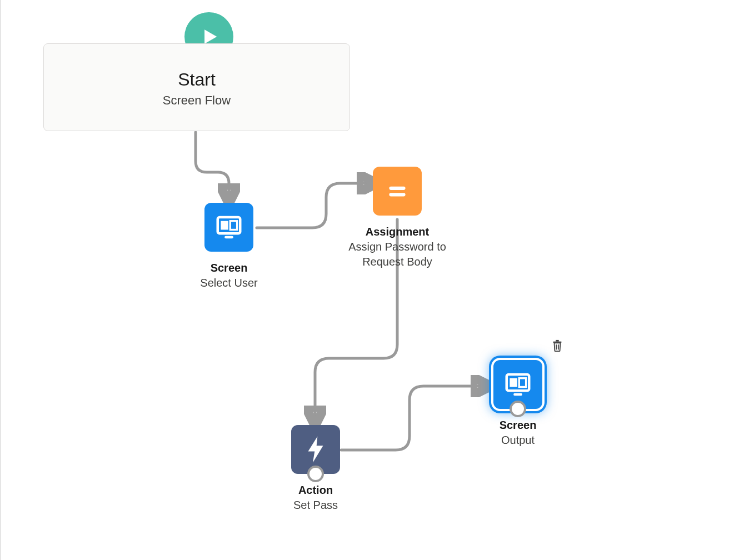 This screenshot has width=729, height=560. I want to click on bolt-icon, so click(316, 449).